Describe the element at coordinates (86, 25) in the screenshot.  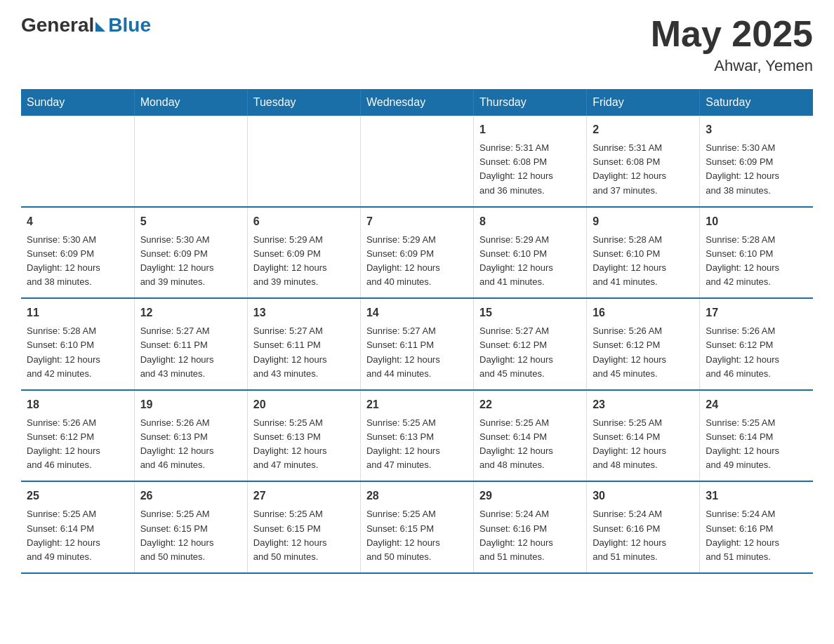
I see `logo: General Blue` at that location.